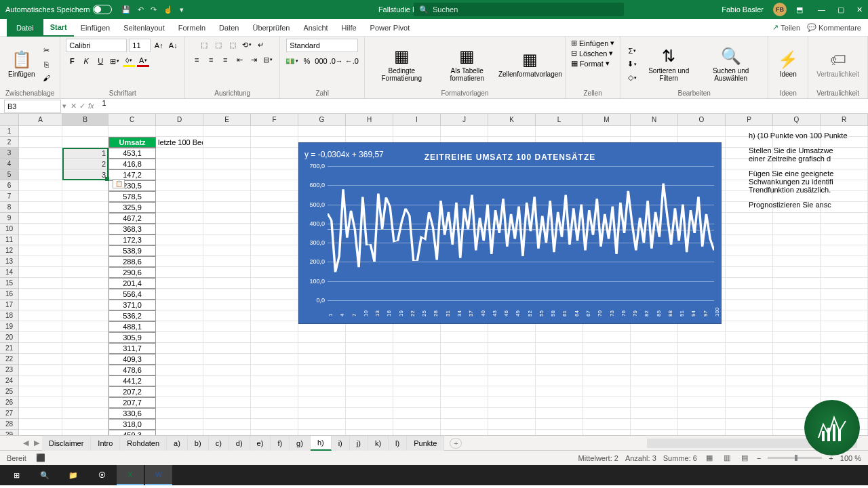 This screenshot has width=868, height=488. I want to click on cell-H1, so click(370, 131).